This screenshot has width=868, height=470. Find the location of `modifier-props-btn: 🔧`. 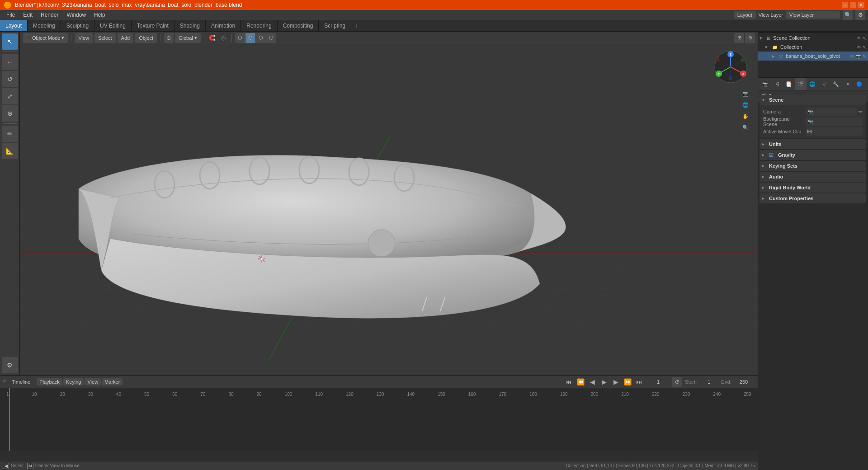

modifier-props-btn: 🔧 is located at coordinates (836, 84).